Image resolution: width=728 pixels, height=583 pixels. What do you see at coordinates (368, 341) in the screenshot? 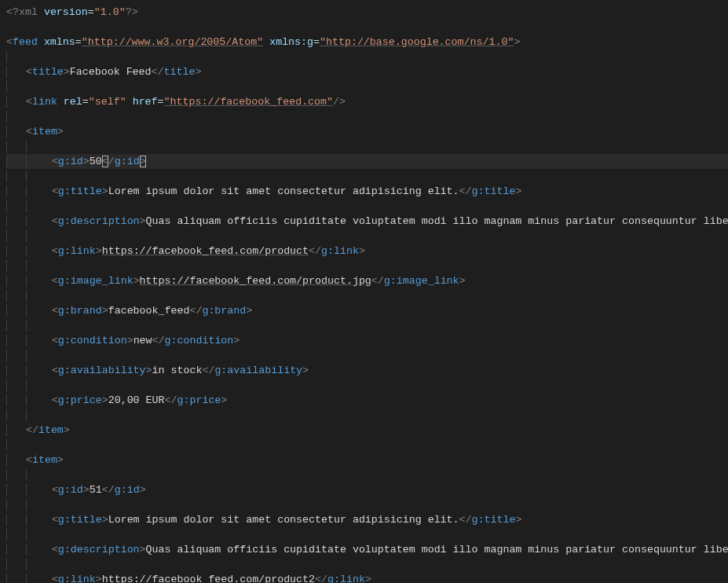
I see `code-line: <g:condition>new</g:condition>` at bounding box center [368, 341].